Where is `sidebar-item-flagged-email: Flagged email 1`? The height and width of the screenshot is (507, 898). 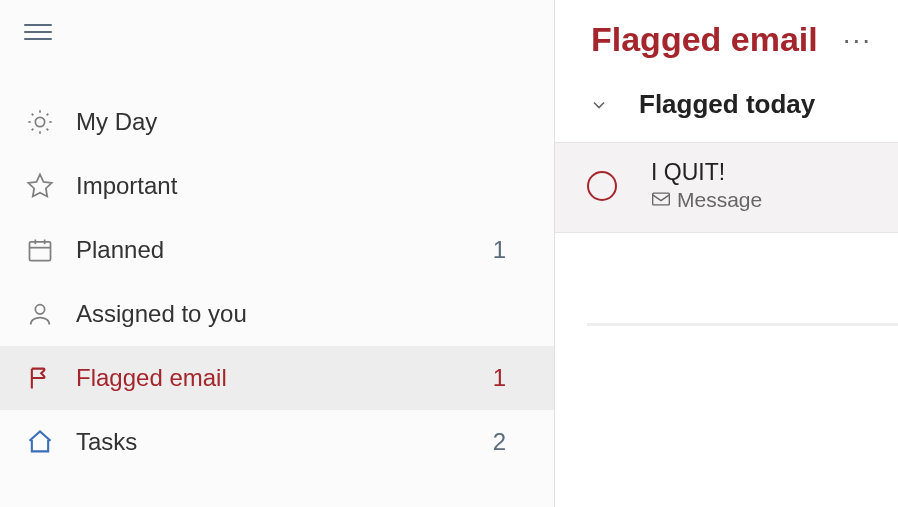
sidebar-item-flagged-email: Flagged email 1 is located at coordinates (277, 378).